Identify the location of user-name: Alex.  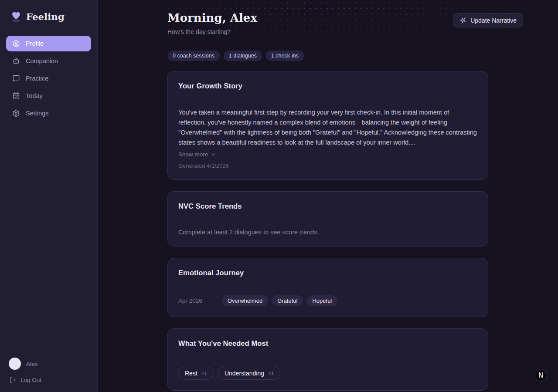
(32, 364).